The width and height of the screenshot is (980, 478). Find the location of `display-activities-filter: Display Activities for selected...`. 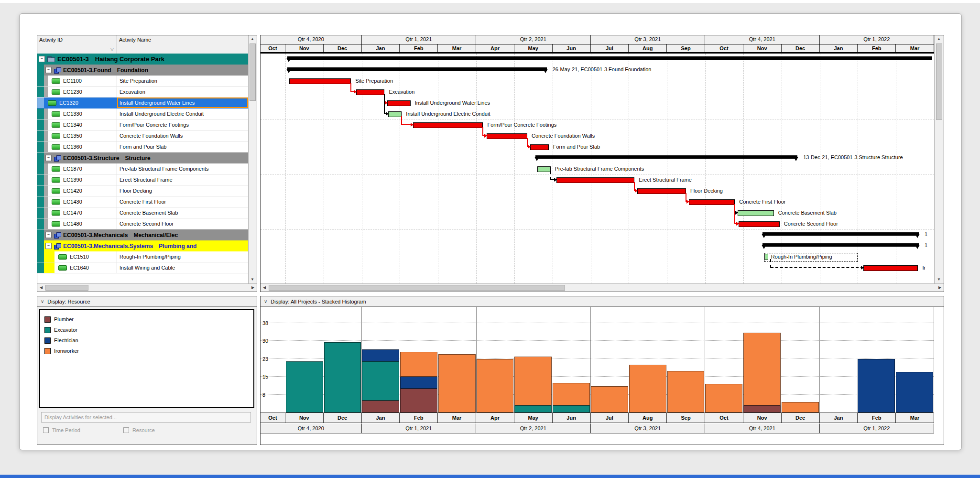

display-activities-filter: Display Activities for selected... is located at coordinates (146, 417).